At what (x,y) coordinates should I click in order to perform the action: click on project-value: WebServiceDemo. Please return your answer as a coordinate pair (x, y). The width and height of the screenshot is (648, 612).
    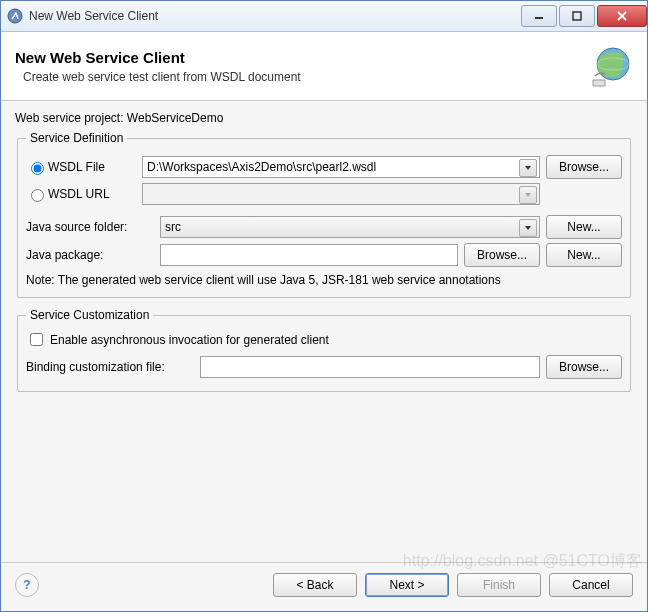
    Looking at the image, I should click on (175, 118).